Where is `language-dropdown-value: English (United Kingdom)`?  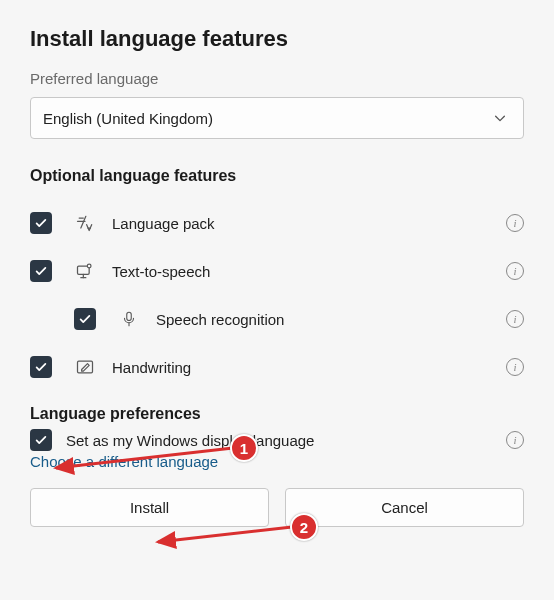 language-dropdown-value: English (United Kingdom) is located at coordinates (128, 118).